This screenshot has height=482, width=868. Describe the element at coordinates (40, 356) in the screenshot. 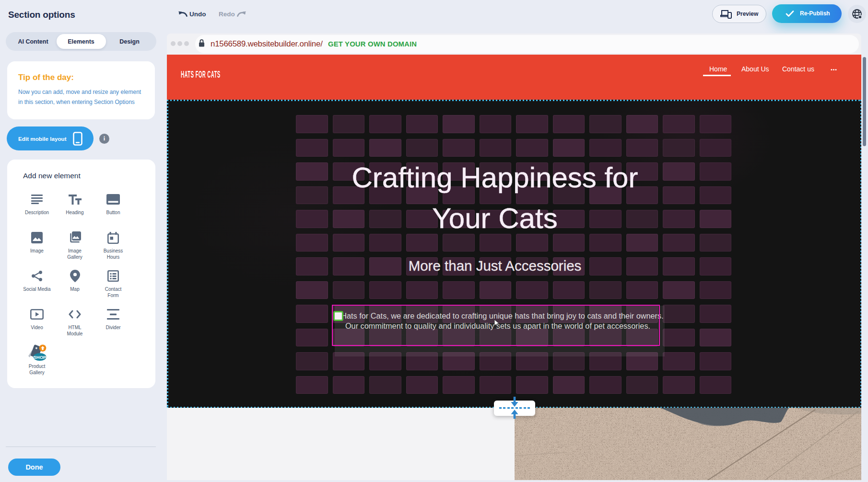

I see `svg-text: SHOP` at that location.